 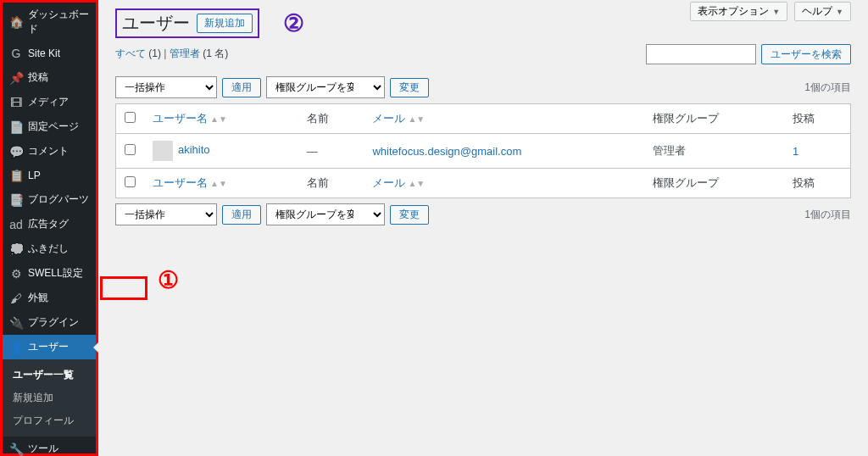 I want to click on sidebar-item-label: ツール, so click(x=43, y=449).